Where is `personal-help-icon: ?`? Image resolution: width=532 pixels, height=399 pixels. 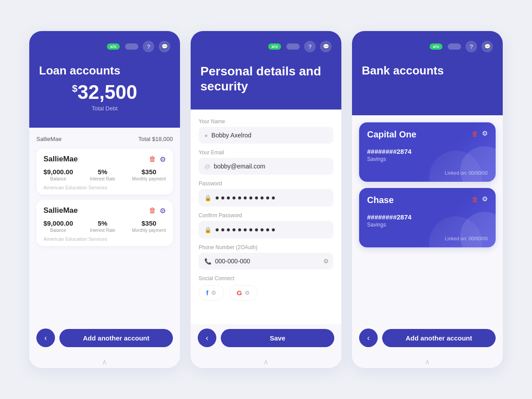 personal-help-icon: ? is located at coordinates (310, 47).